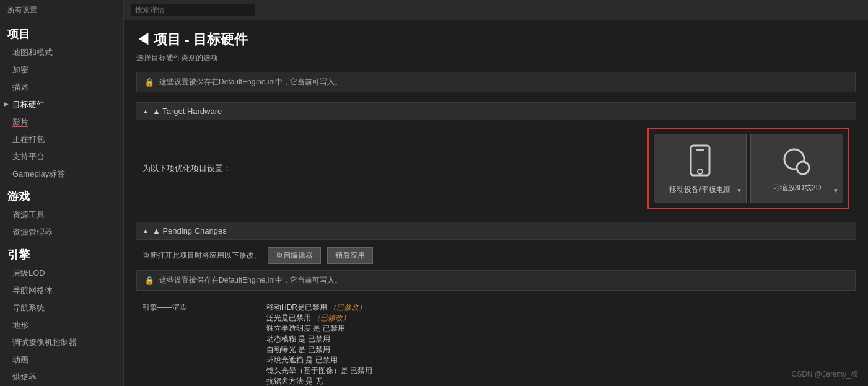  I want to click on pending-changes-title: ▲ Pending Changes, so click(190, 230).